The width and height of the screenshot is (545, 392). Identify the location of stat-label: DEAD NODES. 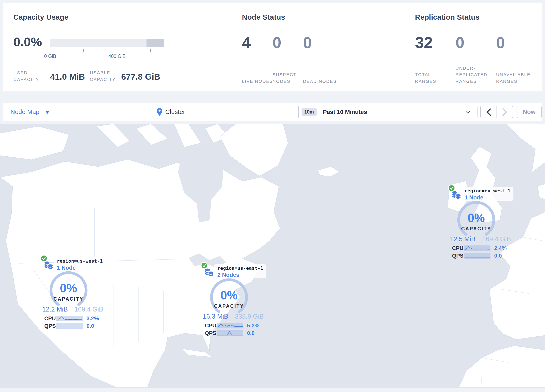
(321, 81).